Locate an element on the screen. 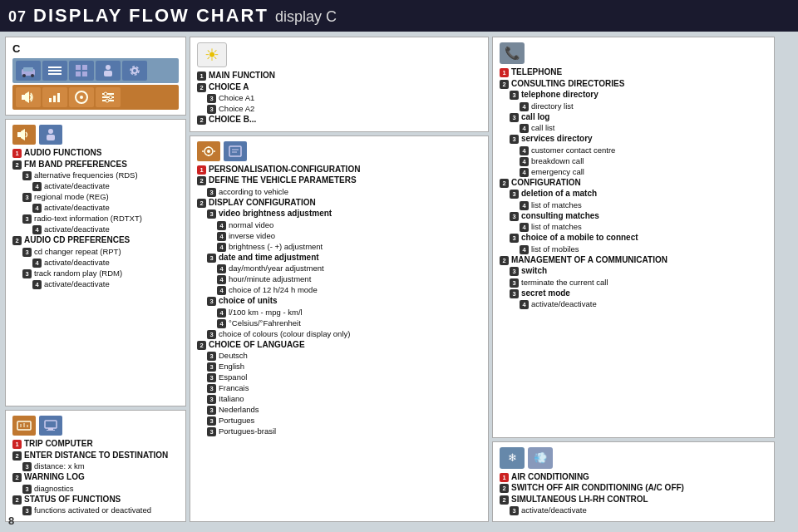  item-text: date and time adjustment is located at coordinates (269, 258).